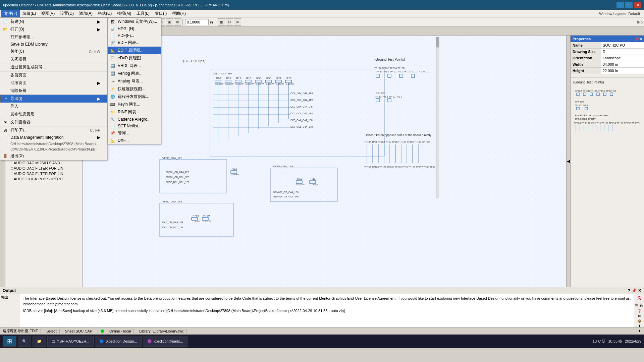  Describe the element at coordinates (134, 119) in the screenshot. I see `export-cadence-allegro: 🔧 Cadence Allegro...` at that location.